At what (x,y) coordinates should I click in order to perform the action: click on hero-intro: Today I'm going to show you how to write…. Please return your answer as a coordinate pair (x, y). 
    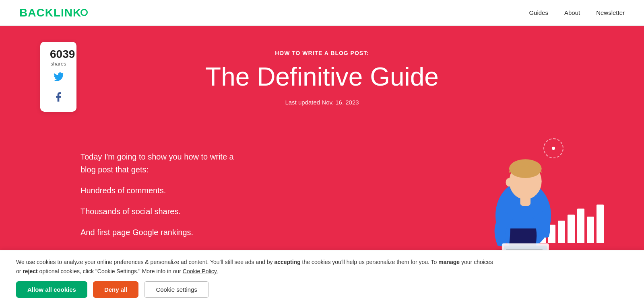
    Looking at the image, I should click on (161, 163).